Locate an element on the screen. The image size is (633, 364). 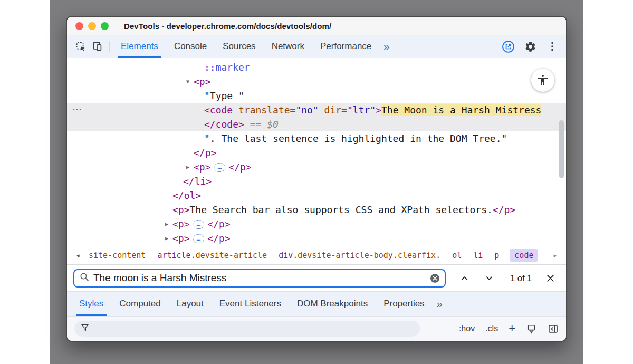
breadcrumb-item: article.devsite-article is located at coordinates (212, 255).